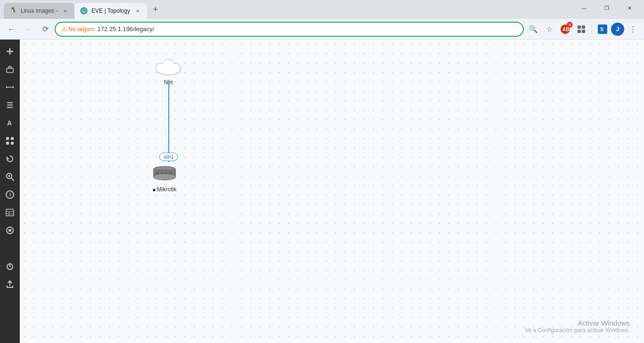 The image size is (644, 343). I want to click on window-controls: — ❐ ✕, so click(609, 8).